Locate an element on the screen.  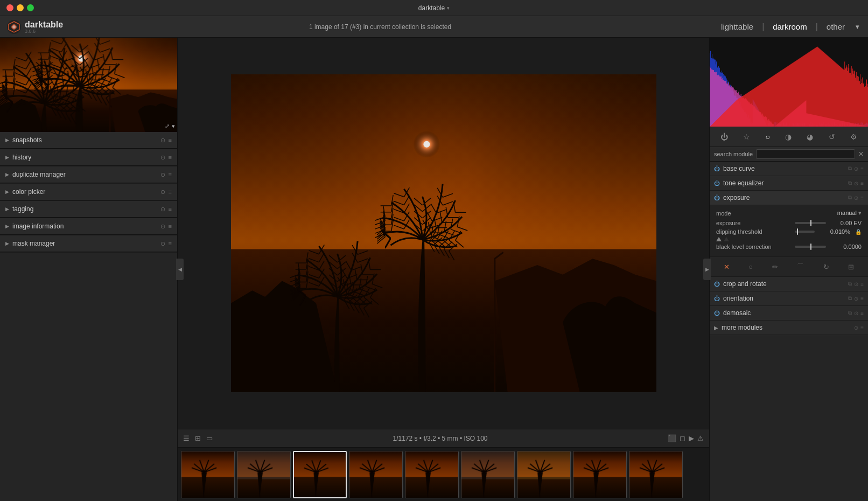
play-icon: ▶ is located at coordinates (691, 439).